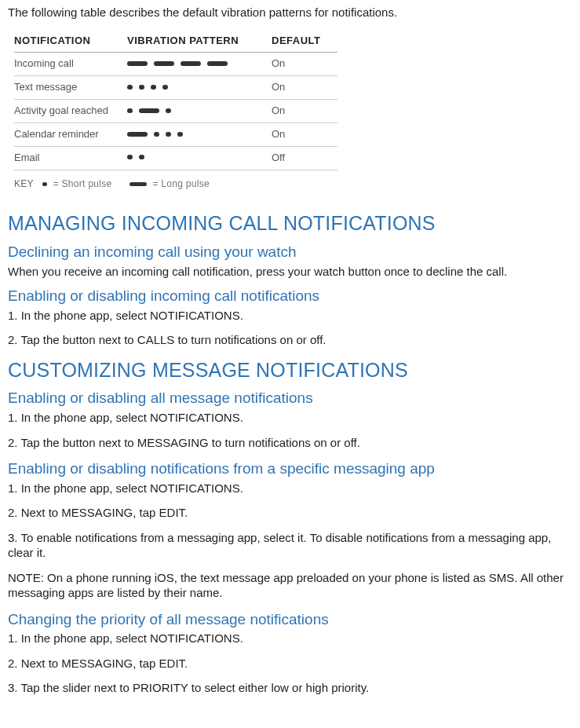 Image resolution: width=580 pixels, height=728 pixels. Describe the element at coordinates (290, 223) in the screenshot. I see `heading-managing: MANAGING INCOMING CALL NOTIFICATIONS` at that location.